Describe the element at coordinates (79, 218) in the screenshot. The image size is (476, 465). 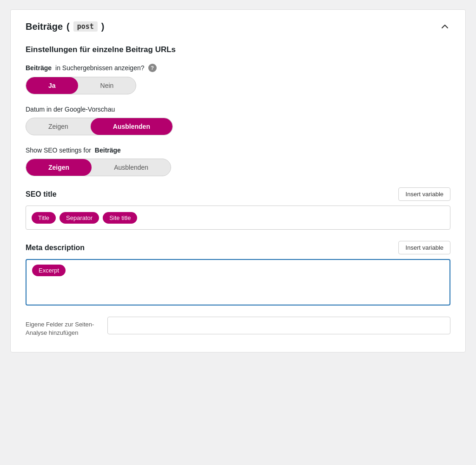
I see `separator-tag: Separator` at that location.